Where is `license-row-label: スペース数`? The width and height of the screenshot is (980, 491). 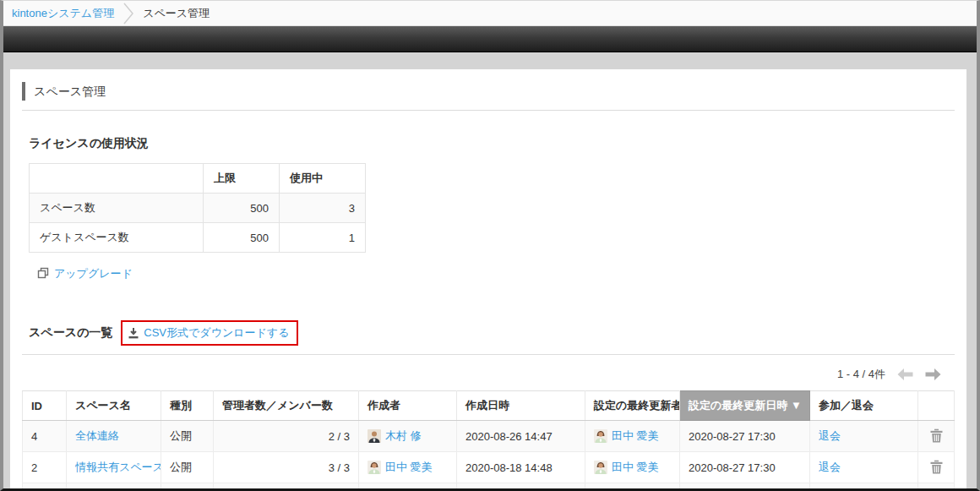 license-row-label: スペース数 is located at coordinates (117, 208).